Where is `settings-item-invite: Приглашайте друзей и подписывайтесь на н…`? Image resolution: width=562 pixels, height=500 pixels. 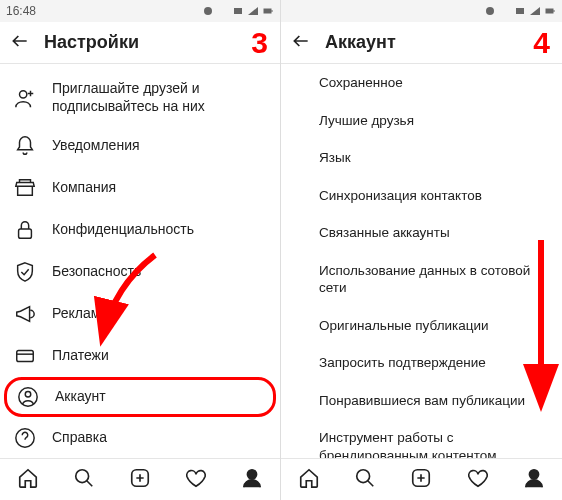
settings-item-invite: Приглашайте друзей и подписывайтесь на н… is located at coordinates (140, 98).